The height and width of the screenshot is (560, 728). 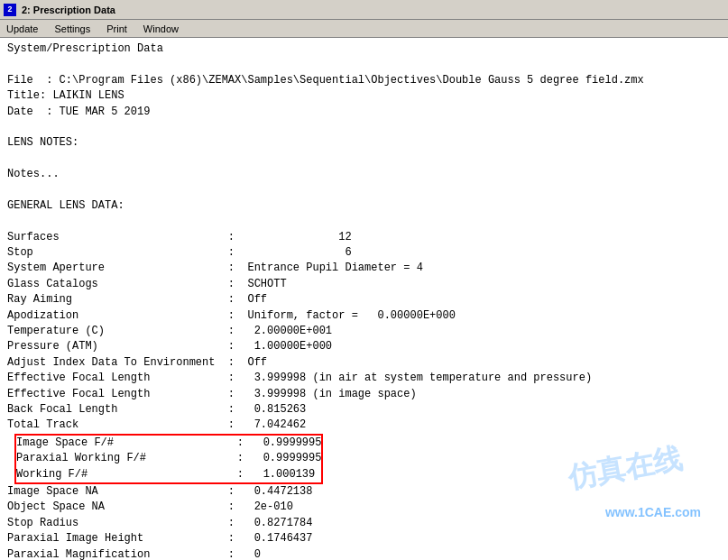 What do you see at coordinates (157, 409) in the screenshot?
I see `field-bfl: Back Focal Length : 0.815263` at bounding box center [157, 409].